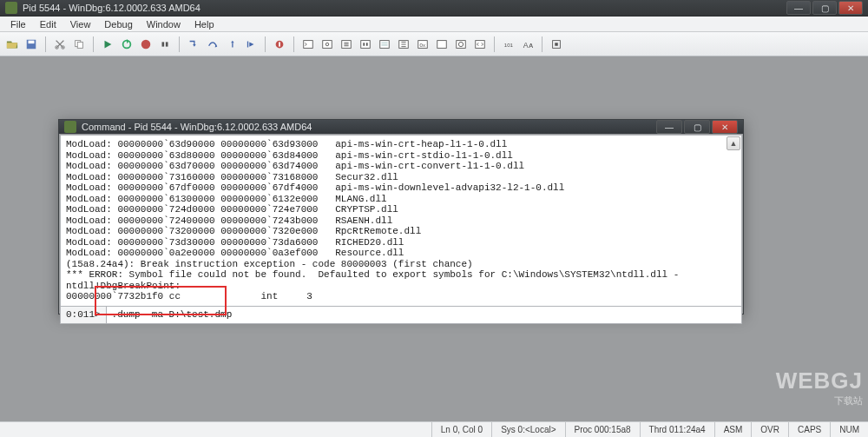 This screenshot has height=437, width=868. What do you see at coordinates (279, 44) in the screenshot?
I see `tb-breakpoint-icon` at bounding box center [279, 44].